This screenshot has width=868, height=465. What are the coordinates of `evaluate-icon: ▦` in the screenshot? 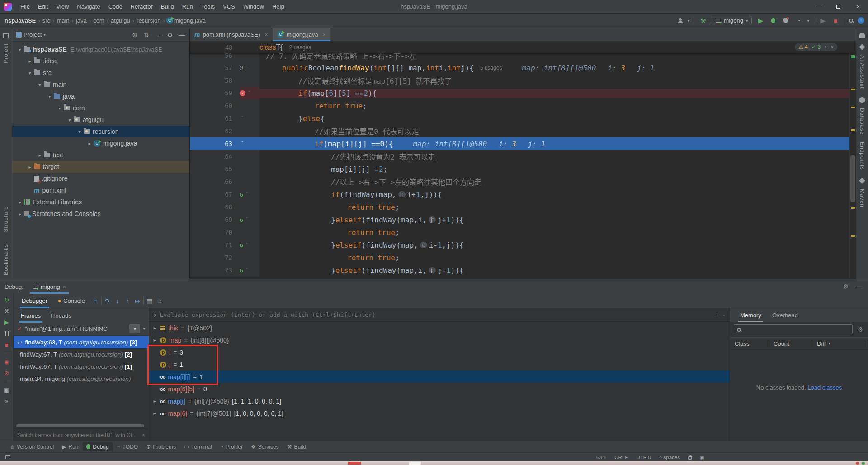 It's located at (150, 301).